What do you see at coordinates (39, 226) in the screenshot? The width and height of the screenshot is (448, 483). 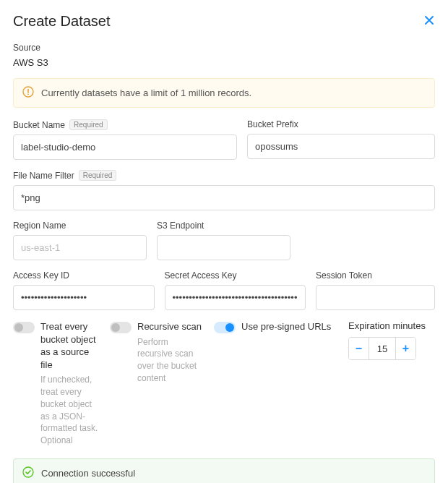 I see `region-name-label: Region Name` at bounding box center [39, 226].